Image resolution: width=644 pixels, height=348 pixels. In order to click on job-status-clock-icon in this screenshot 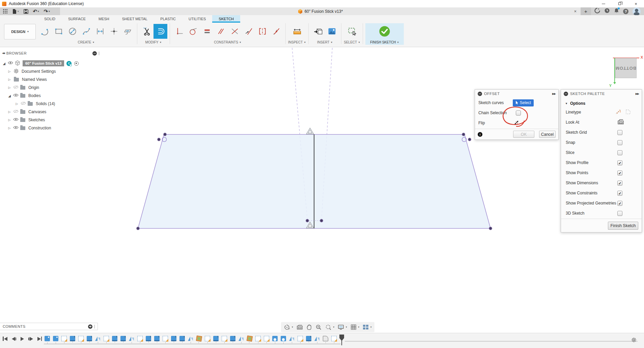, I will do `click(607, 11)`.